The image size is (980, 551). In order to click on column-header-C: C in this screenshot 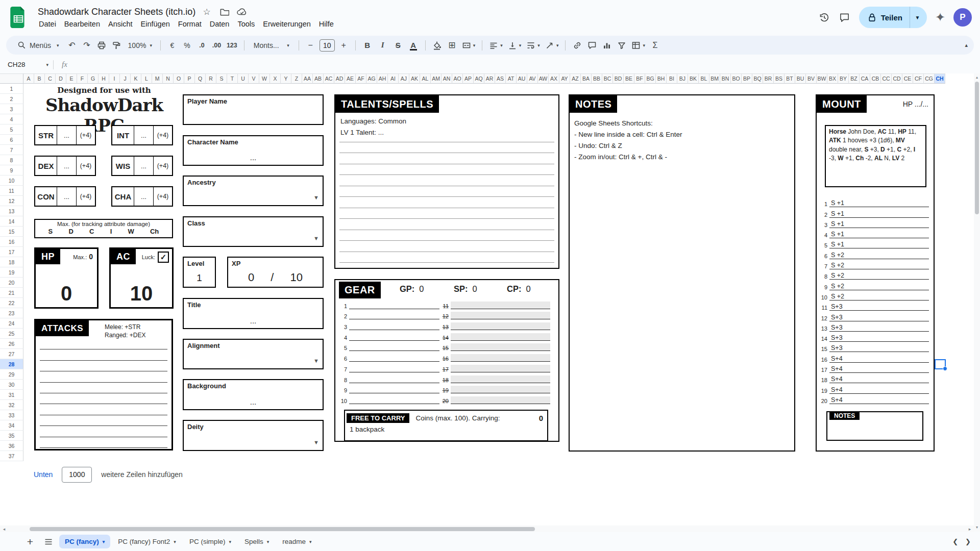, I will do `click(50, 79)`.